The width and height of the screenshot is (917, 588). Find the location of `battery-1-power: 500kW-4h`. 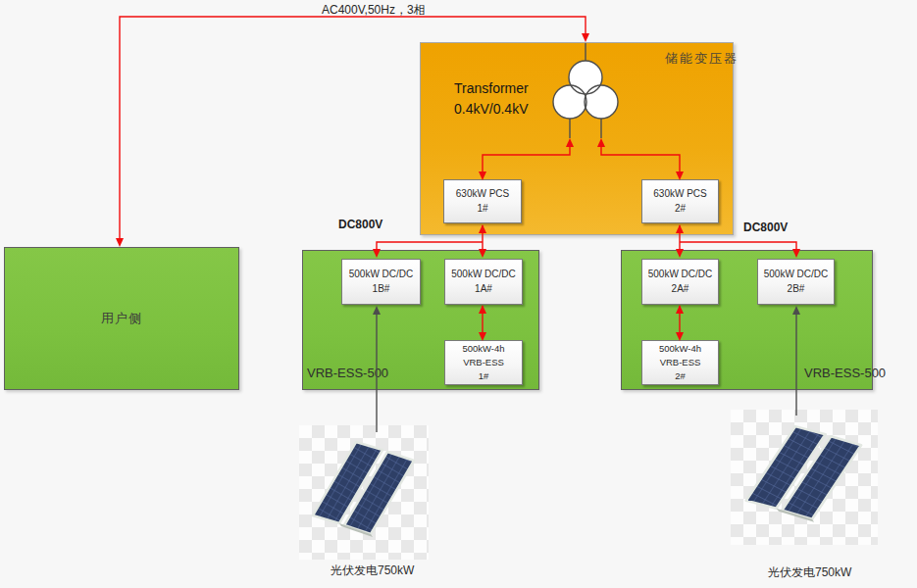

battery-1-power: 500kW-4h is located at coordinates (483, 349).